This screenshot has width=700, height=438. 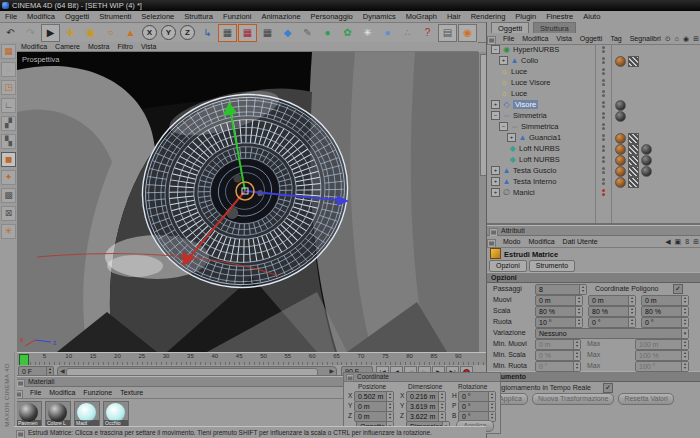 What do you see at coordinates (678, 289) in the screenshot?
I see `coordinate-poligono-checkbox: ✓` at bounding box center [678, 289].